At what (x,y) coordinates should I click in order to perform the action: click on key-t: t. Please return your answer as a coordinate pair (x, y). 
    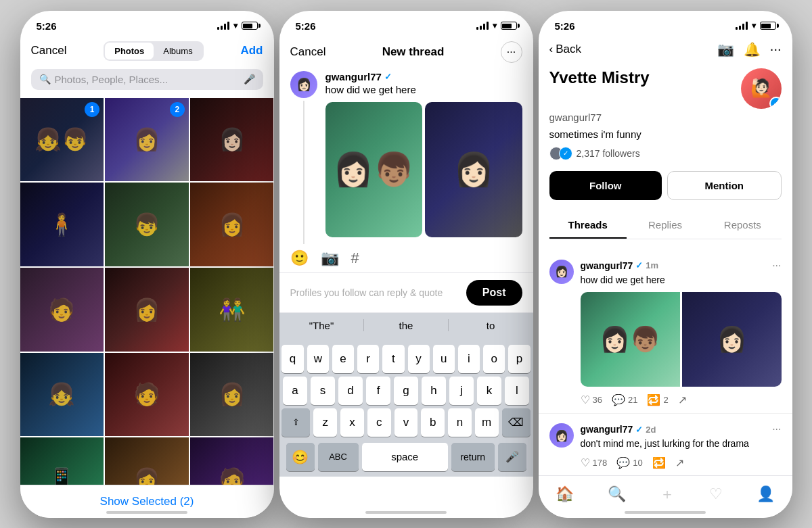
    Looking at the image, I should click on (393, 359).